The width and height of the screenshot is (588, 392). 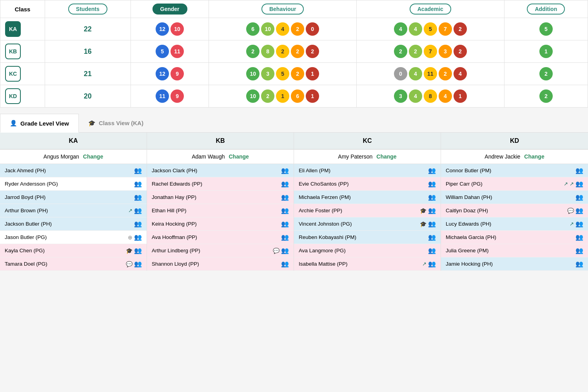 What do you see at coordinates (445, 29) in the screenshot?
I see `academic-circle: 7` at bounding box center [445, 29].